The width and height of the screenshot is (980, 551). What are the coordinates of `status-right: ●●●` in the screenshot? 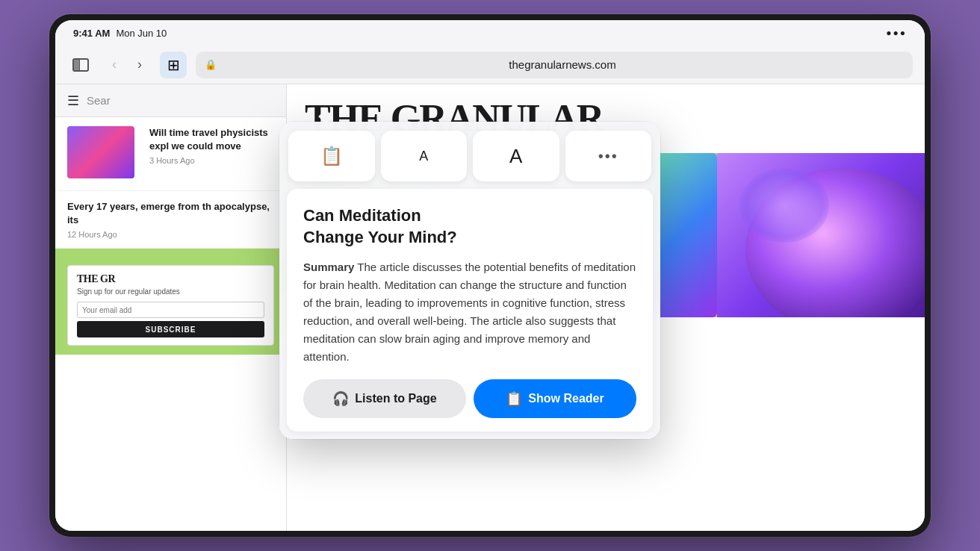 It's located at (896, 33).